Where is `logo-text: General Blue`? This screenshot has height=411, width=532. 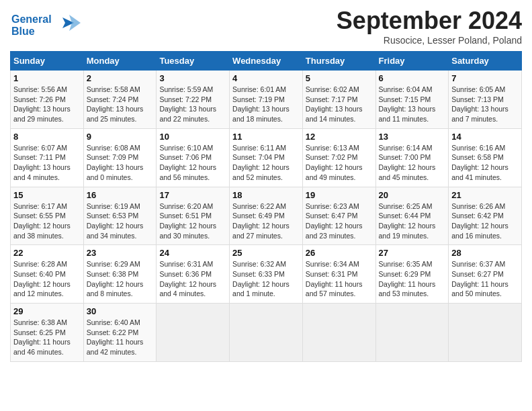 logo-text: General Blue is located at coordinates (47, 26).